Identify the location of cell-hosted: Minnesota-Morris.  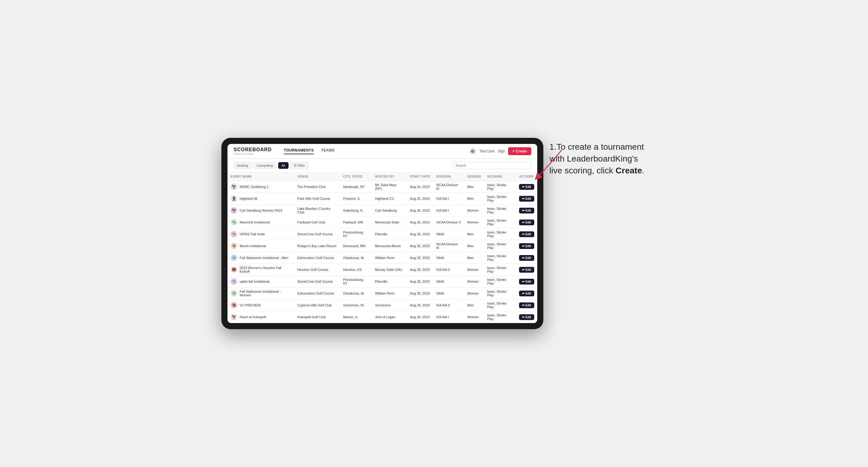
(390, 246).